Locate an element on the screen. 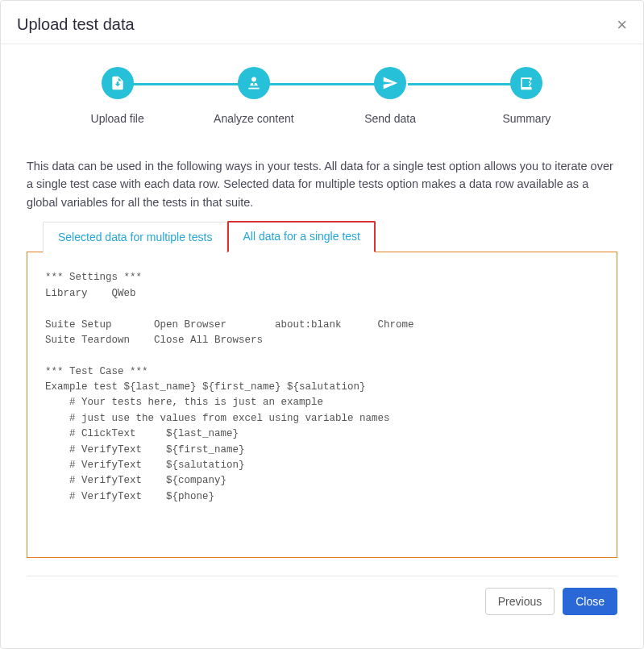 This screenshot has width=644, height=649. summary-icon is located at coordinates (526, 83).